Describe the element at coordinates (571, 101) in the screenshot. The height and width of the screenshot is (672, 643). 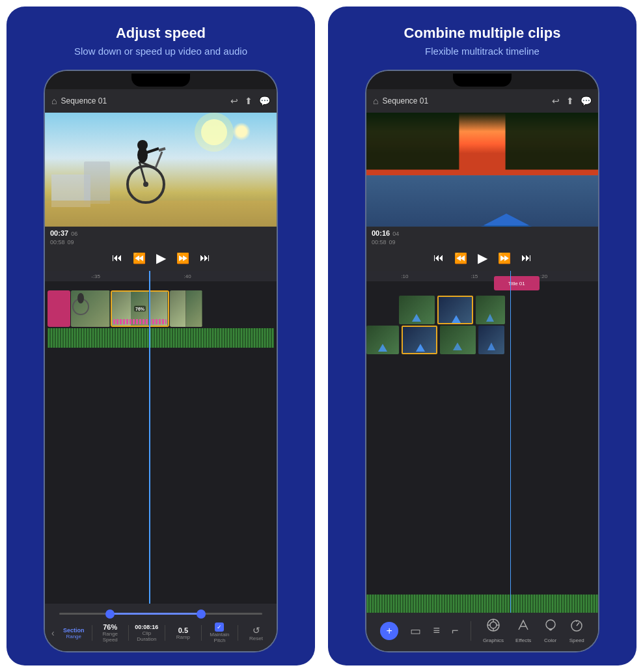
I see `header-icons-right: ↩ ⬆ 💬` at that location.